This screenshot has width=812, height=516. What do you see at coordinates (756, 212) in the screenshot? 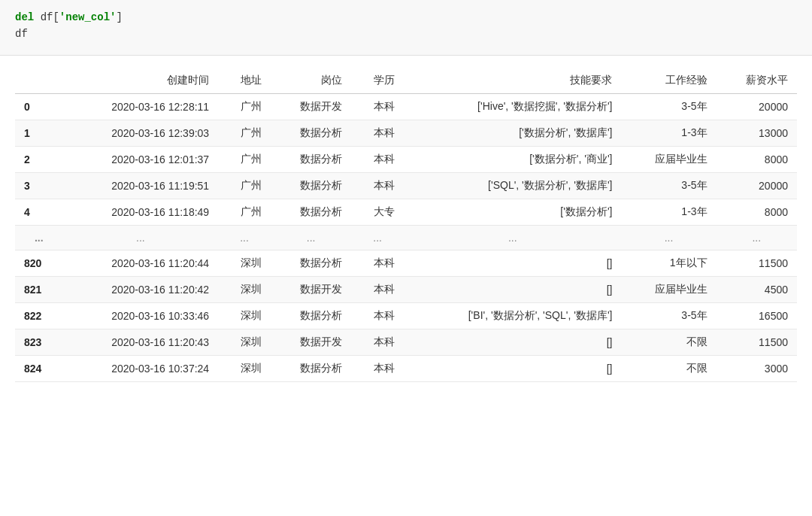
I see `cell-salary: 8000` at bounding box center [756, 212].